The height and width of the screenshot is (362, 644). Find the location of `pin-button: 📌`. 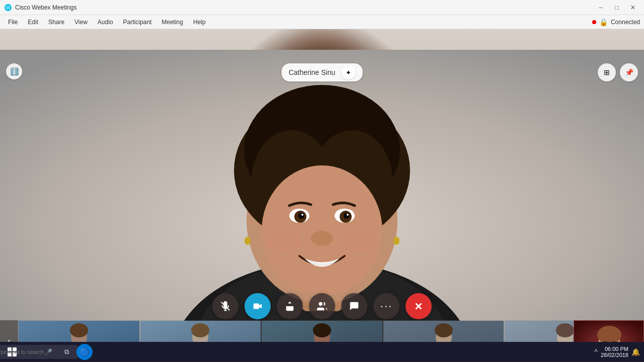

pin-button: 📌 is located at coordinates (629, 72).